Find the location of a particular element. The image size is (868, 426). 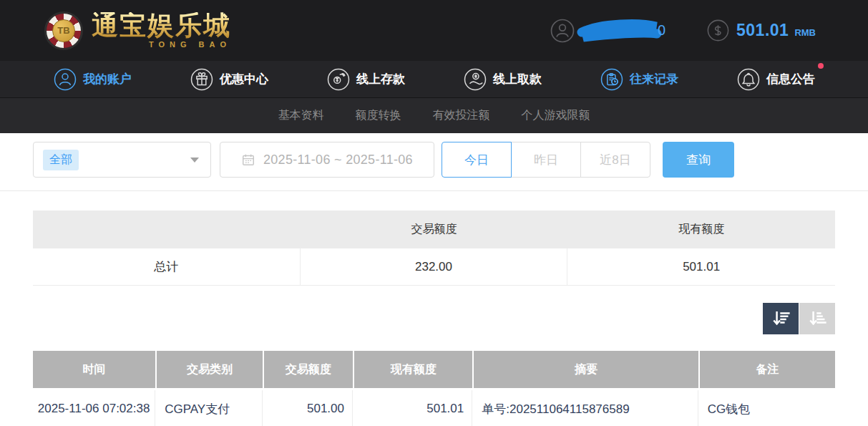

username-display: 0 is located at coordinates (608, 31).